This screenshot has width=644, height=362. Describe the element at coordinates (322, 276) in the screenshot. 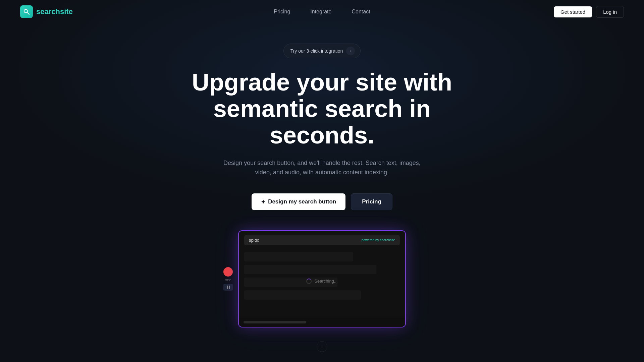

I see `demo-blurred-results` at that location.